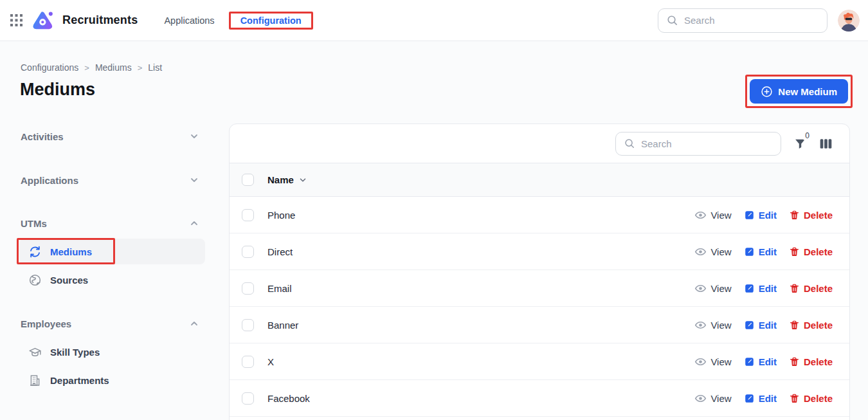 The image size is (868, 420). I want to click on navbar-right, so click(759, 21).